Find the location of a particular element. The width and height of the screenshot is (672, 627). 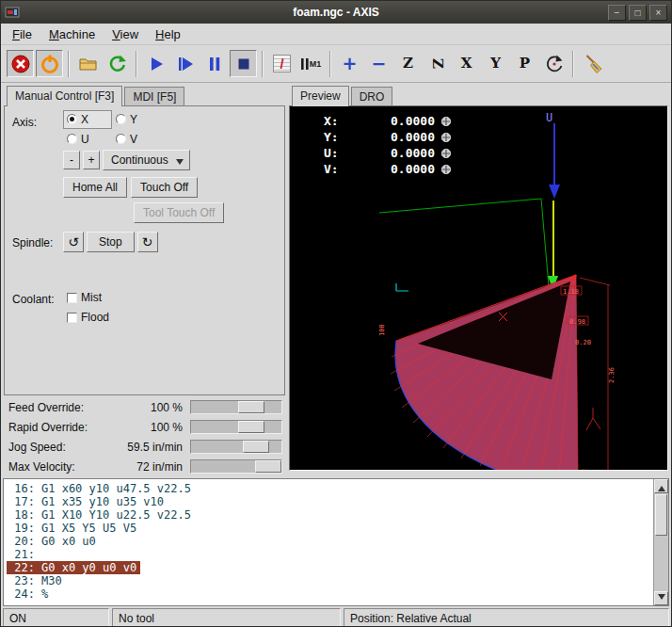

scrollbar-trough is located at coordinates (661, 564).